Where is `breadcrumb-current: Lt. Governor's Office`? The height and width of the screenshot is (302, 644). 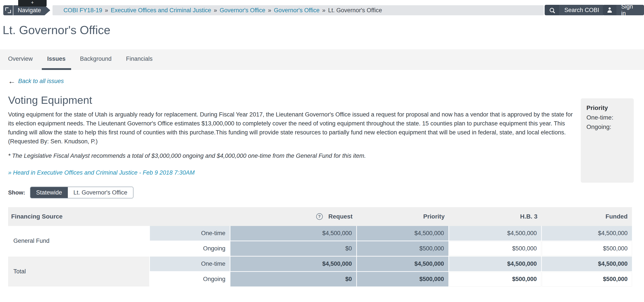 breadcrumb-current: Lt. Governor's Office is located at coordinates (355, 10).